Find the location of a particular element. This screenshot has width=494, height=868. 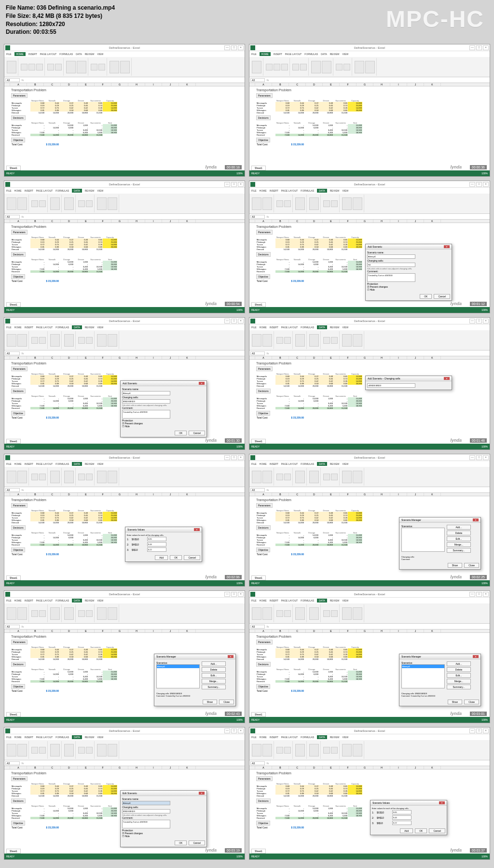

value-input is located at coordinates (157, 545).